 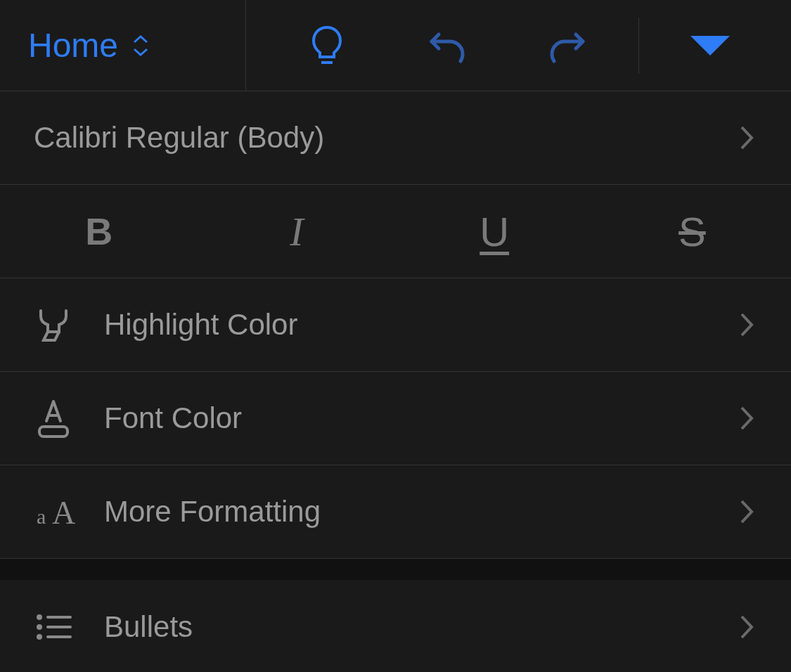 I want to click on hint-button, so click(x=327, y=46).